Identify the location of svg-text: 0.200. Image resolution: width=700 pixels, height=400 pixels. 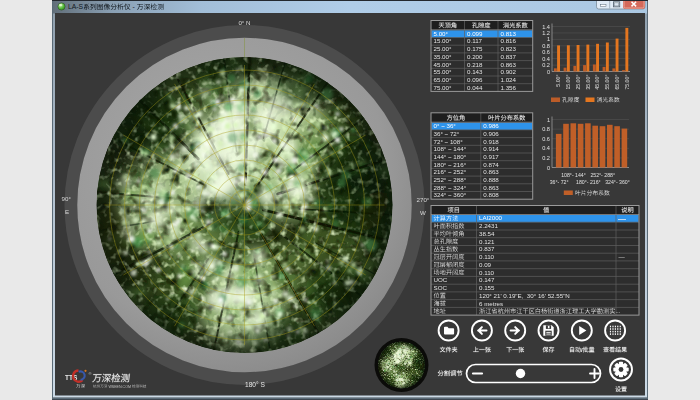
(475, 56).